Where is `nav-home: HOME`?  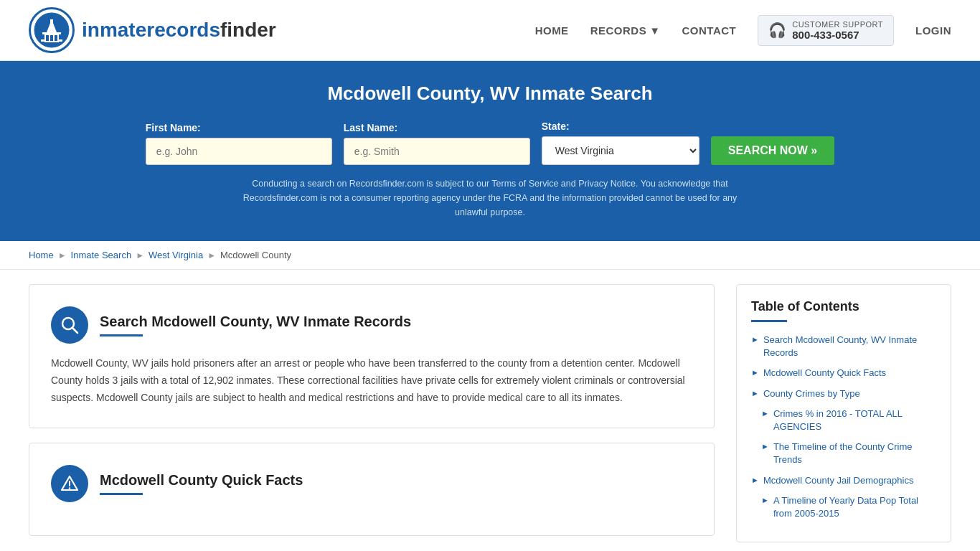
nav-home: HOME is located at coordinates (552, 30).